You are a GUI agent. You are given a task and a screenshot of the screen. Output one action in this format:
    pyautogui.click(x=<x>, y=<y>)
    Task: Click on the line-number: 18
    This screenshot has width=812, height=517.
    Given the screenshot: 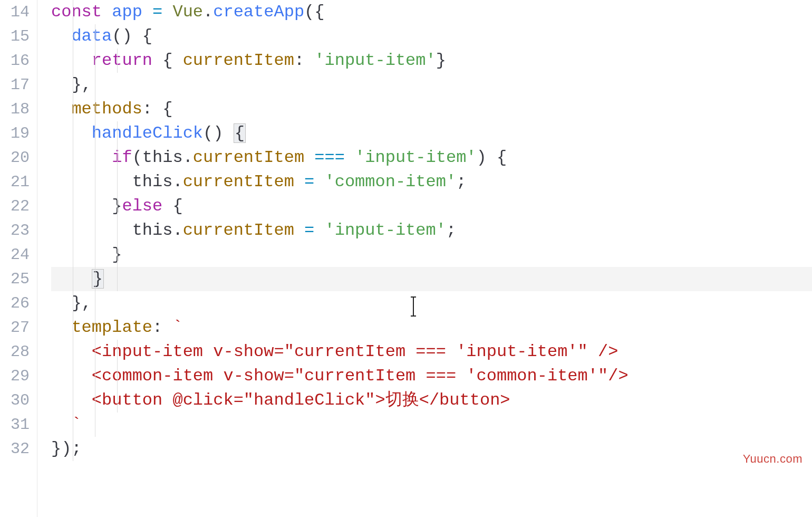 What is the action you would take?
    pyautogui.click(x=15, y=109)
    